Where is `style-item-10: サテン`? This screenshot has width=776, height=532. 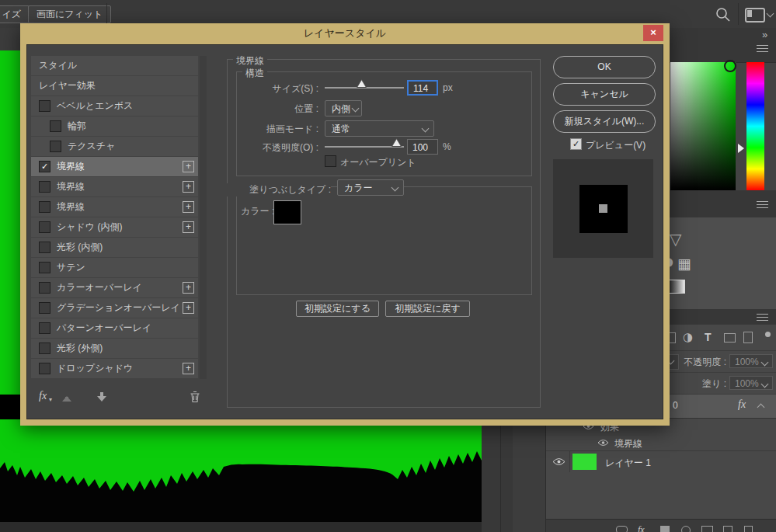
style-item-10: サテン is located at coordinates (115, 267).